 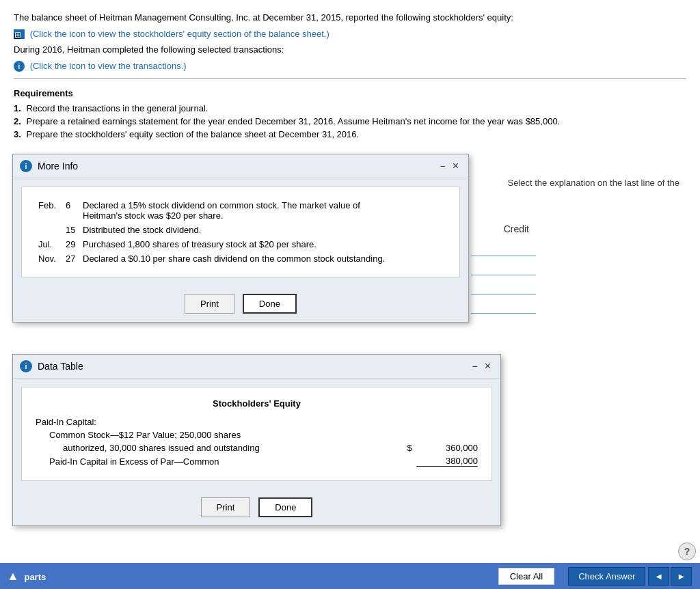 I want to click on help-button: ?, so click(x=687, y=551).